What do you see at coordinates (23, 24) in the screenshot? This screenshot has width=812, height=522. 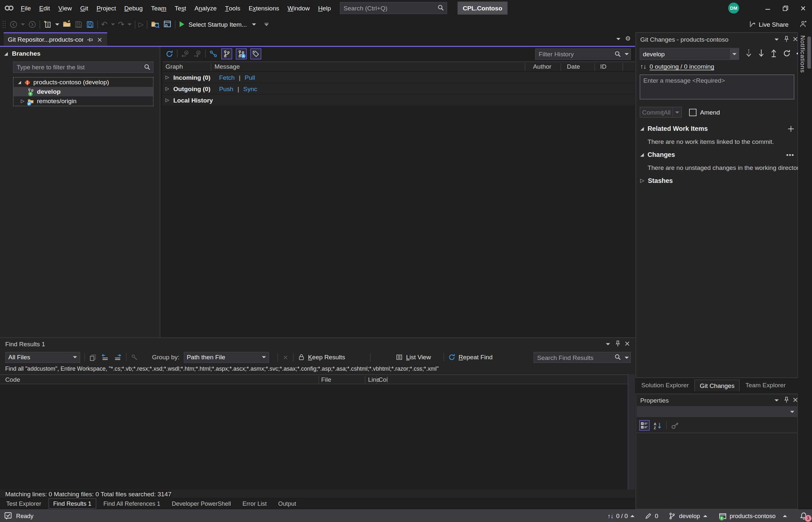 I see `navigate-back-dropdown` at bounding box center [23, 24].